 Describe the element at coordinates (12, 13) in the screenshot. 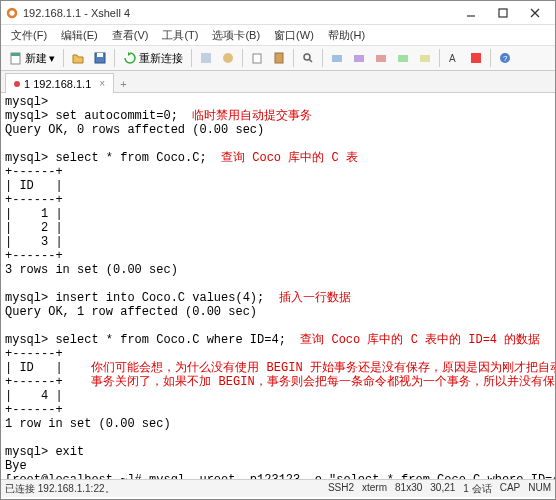

I see `app-icon` at that location.